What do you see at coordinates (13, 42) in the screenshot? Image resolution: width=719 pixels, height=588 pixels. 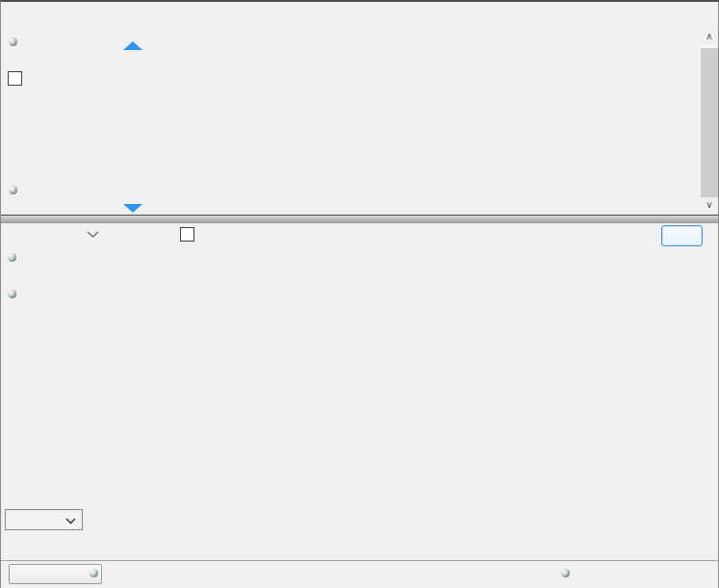 I see `time-div-bullet-icon` at bounding box center [13, 42].